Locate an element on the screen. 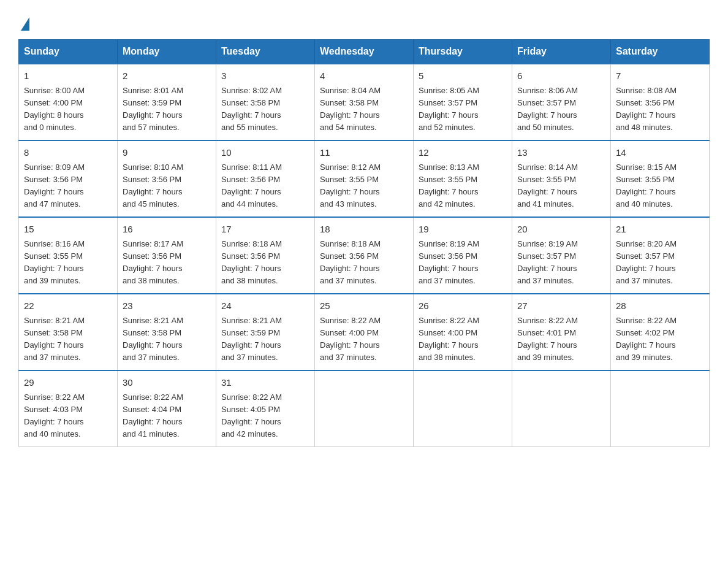  col-header-saturday: Saturday is located at coordinates (661, 52).